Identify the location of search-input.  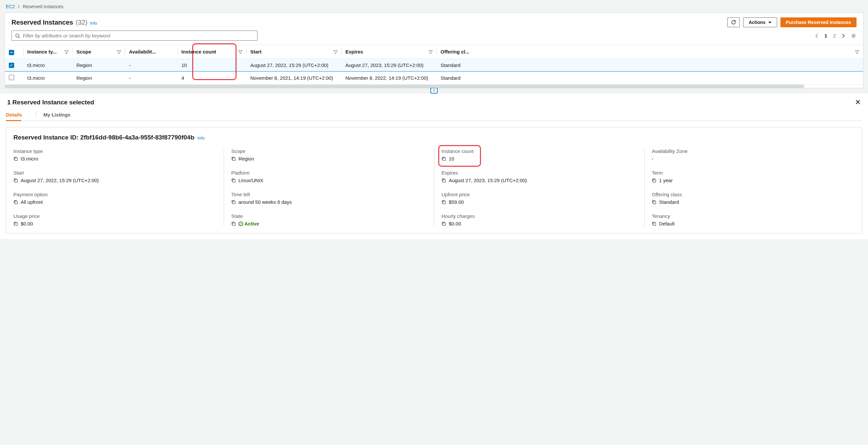
(138, 36).